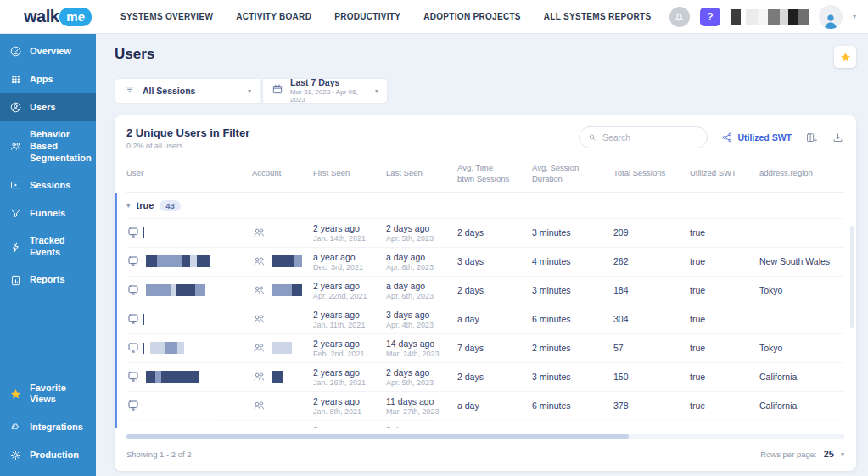  Describe the element at coordinates (48, 428) in the screenshot. I see `sidebar-item-integrations: Integrations` at that location.